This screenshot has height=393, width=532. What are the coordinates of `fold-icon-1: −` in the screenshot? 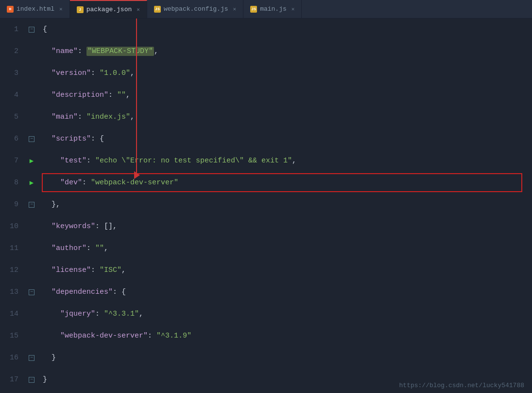 It's located at (32, 30).